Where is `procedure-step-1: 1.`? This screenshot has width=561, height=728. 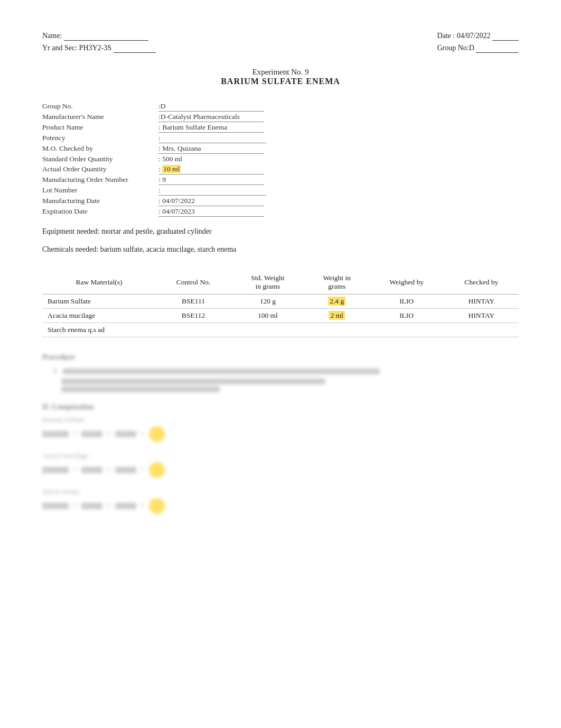
procedure-step-1: 1. is located at coordinates (286, 371).